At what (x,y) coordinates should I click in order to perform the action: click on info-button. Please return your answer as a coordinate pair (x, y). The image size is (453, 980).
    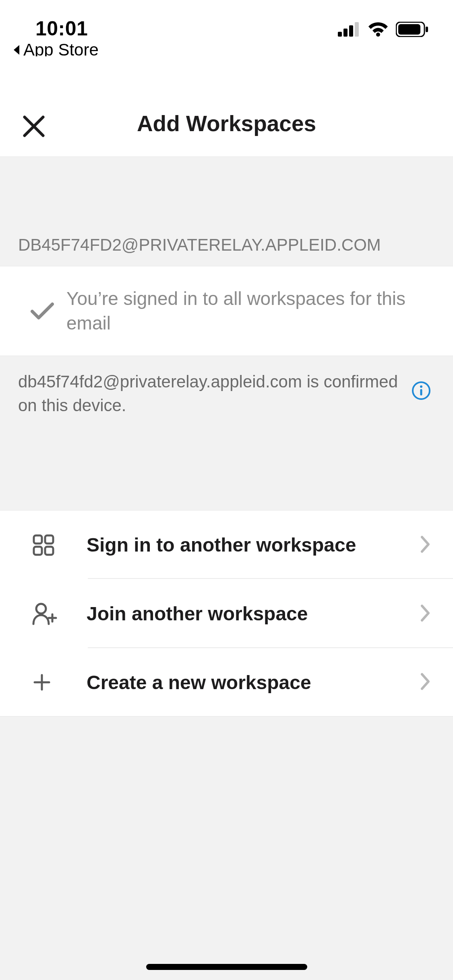
    Looking at the image, I should click on (421, 394).